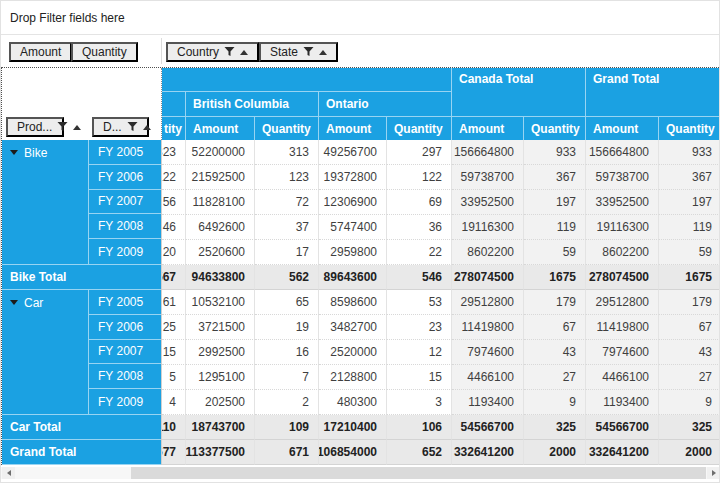 This screenshot has width=720, height=483. I want to click on year-column: FY 2005FY 2006FY 2007FY 2008FY 2009, so click(125, 202).